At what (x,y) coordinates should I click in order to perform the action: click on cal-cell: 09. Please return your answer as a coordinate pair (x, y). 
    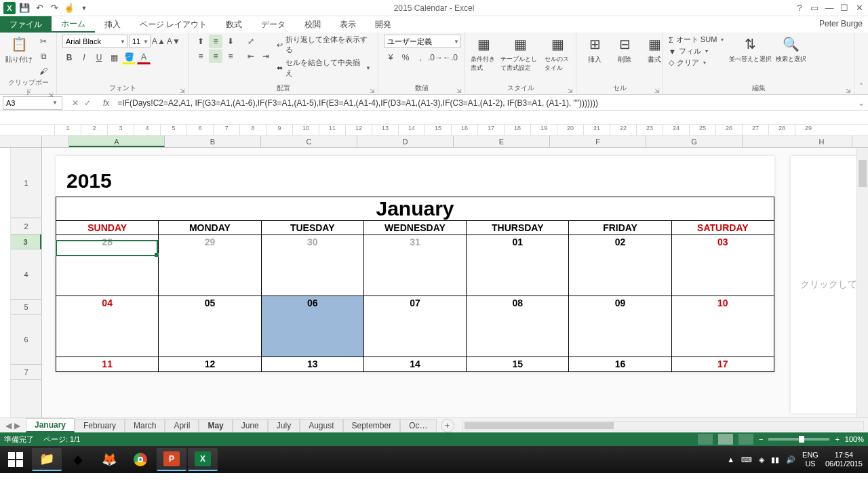
    Looking at the image, I should click on (620, 327).